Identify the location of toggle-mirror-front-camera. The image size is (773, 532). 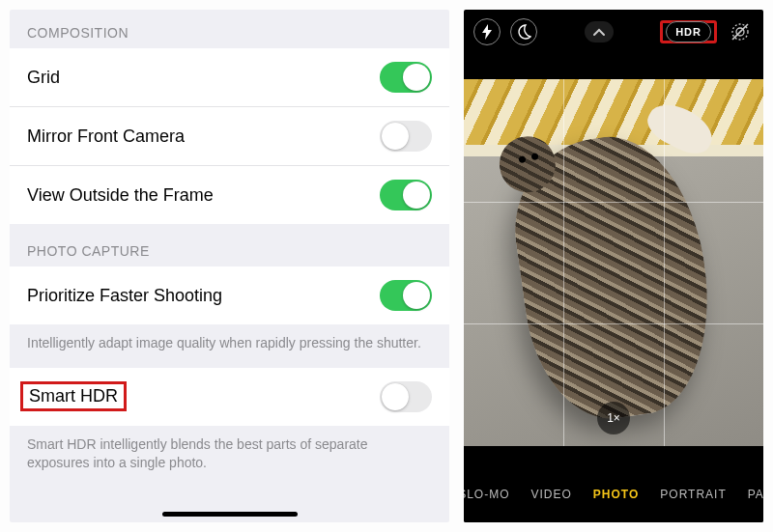
(406, 136).